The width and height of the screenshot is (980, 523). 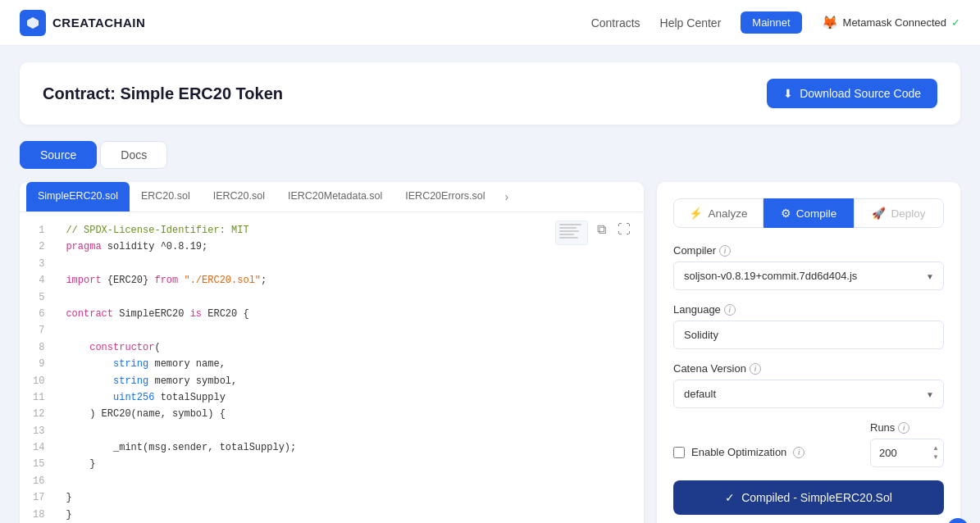 What do you see at coordinates (904, 428) in the screenshot?
I see `runs-info-icon: i` at bounding box center [904, 428].